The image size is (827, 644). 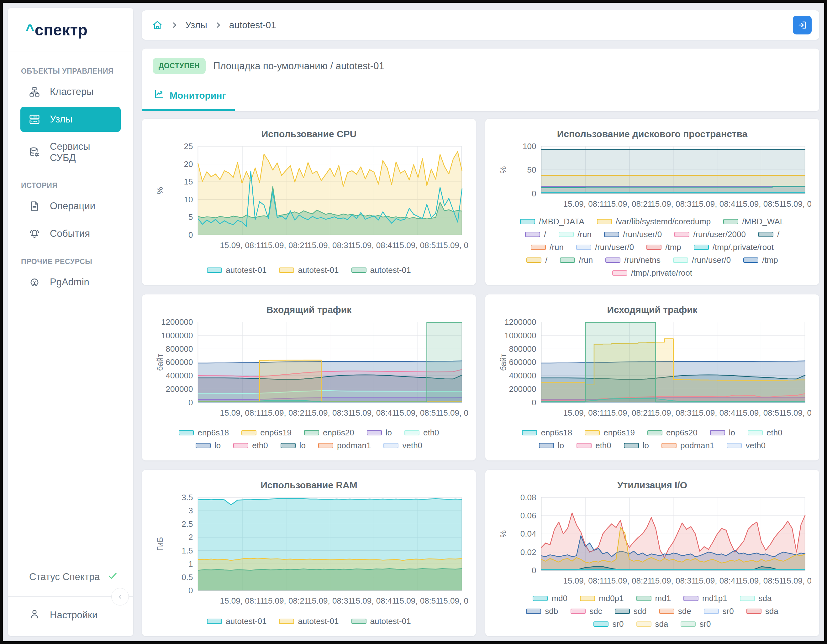 What do you see at coordinates (276, 433) in the screenshot?
I see `legend-label: enp6s19` at bounding box center [276, 433].